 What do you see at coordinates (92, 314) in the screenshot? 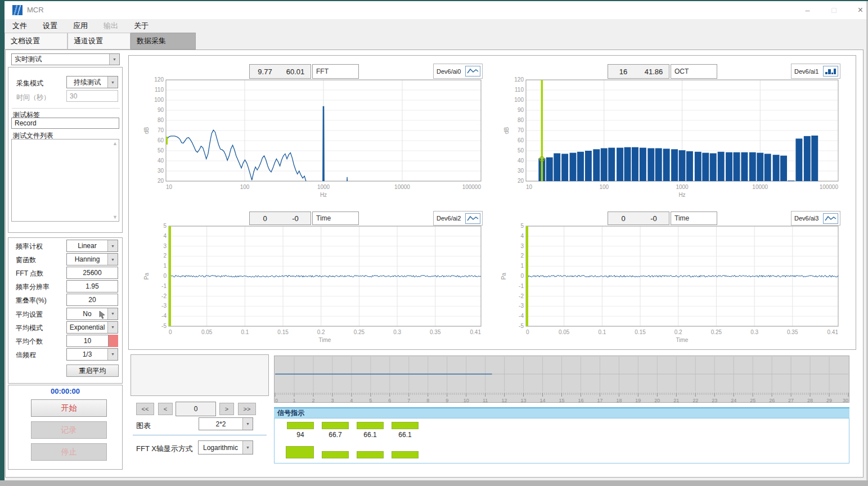
I see `average-setting-select: No▼` at bounding box center [92, 314].